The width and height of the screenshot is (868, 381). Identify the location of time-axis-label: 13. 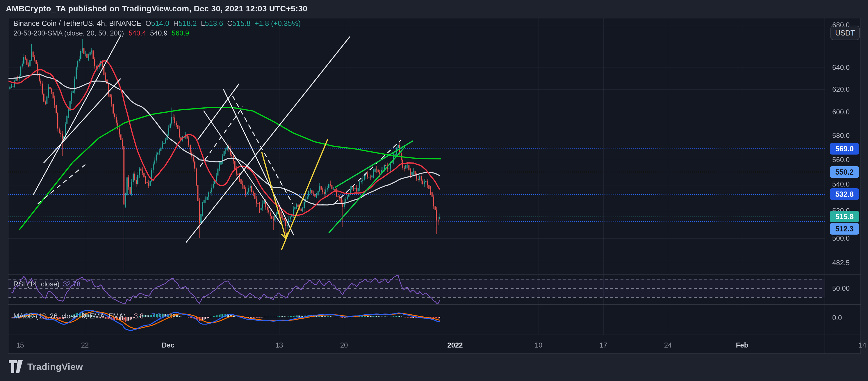
(279, 345).